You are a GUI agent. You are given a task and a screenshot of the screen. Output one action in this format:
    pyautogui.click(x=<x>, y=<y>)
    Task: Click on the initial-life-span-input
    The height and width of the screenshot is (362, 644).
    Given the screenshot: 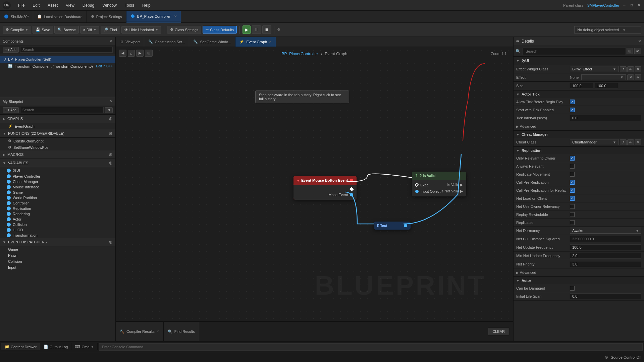 What is the action you would take?
    pyautogui.click(x=606, y=296)
    